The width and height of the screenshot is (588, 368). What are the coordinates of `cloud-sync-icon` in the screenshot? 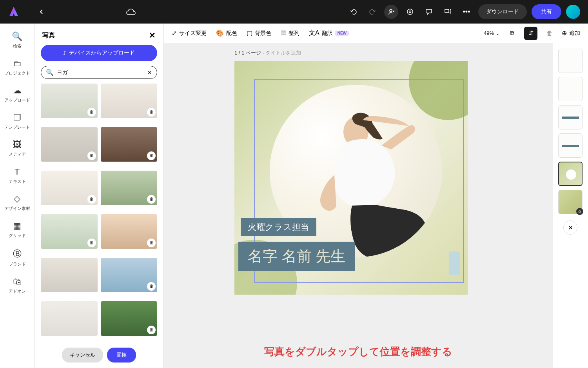 It's located at (131, 12).